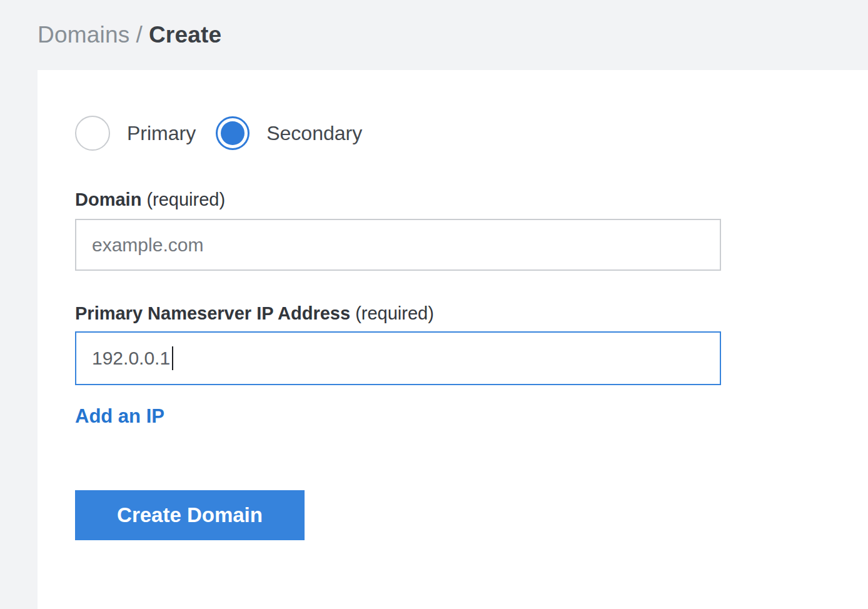  Describe the element at coordinates (186, 199) in the screenshot. I see `domain-required-suffix: (required)` at that location.